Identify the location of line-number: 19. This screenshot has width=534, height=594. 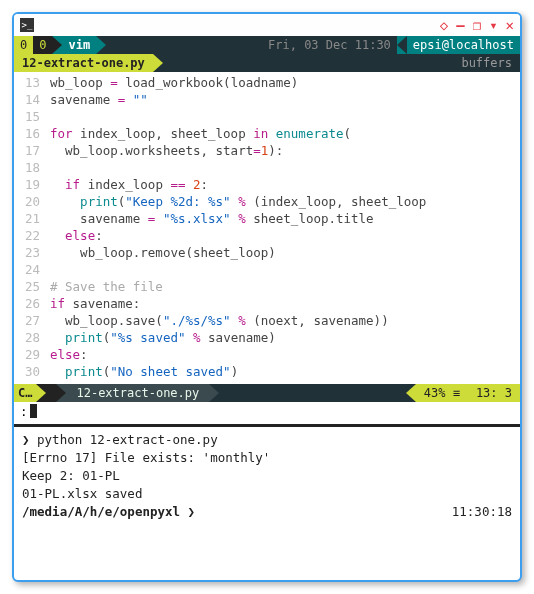
(32, 184).